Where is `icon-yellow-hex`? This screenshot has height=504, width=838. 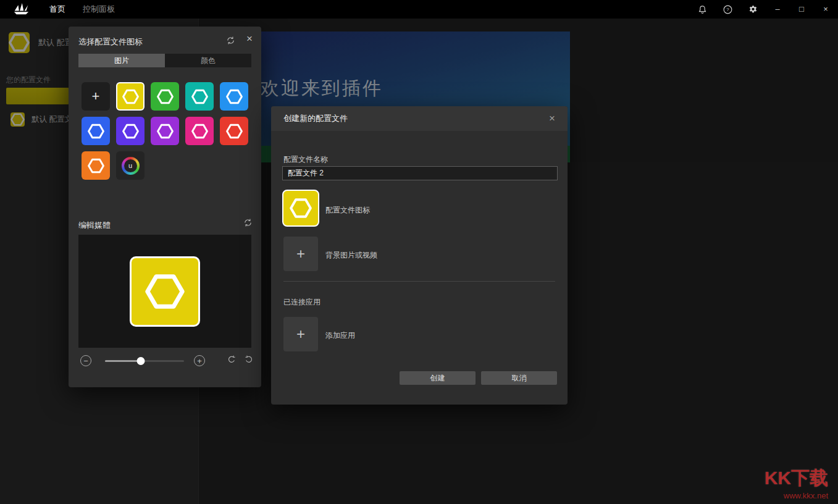
icon-yellow-hex is located at coordinates (130, 96).